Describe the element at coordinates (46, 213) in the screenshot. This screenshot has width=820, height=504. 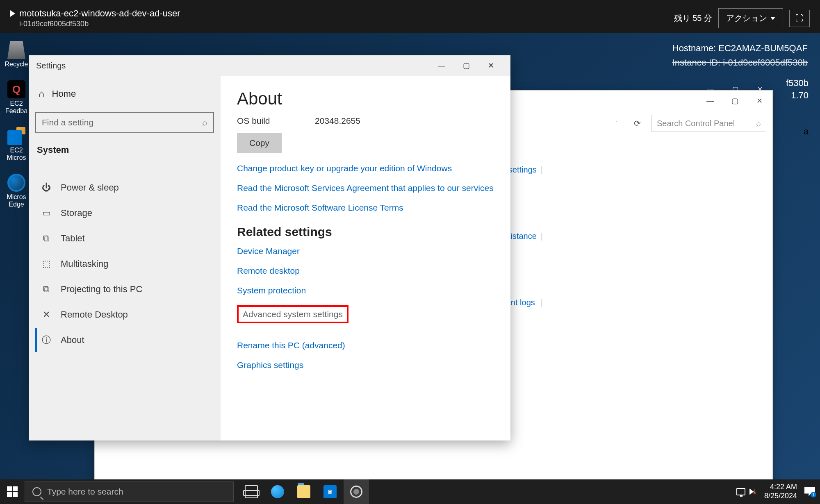
I see `storage-icon: ▭` at that location.